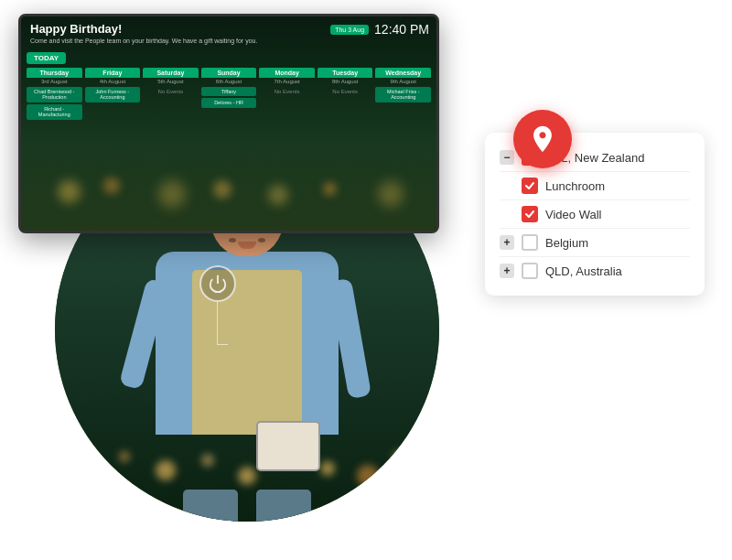 This screenshot has height=560, width=732. I want to click on lunchroom-label: Lunchroom, so click(575, 187).